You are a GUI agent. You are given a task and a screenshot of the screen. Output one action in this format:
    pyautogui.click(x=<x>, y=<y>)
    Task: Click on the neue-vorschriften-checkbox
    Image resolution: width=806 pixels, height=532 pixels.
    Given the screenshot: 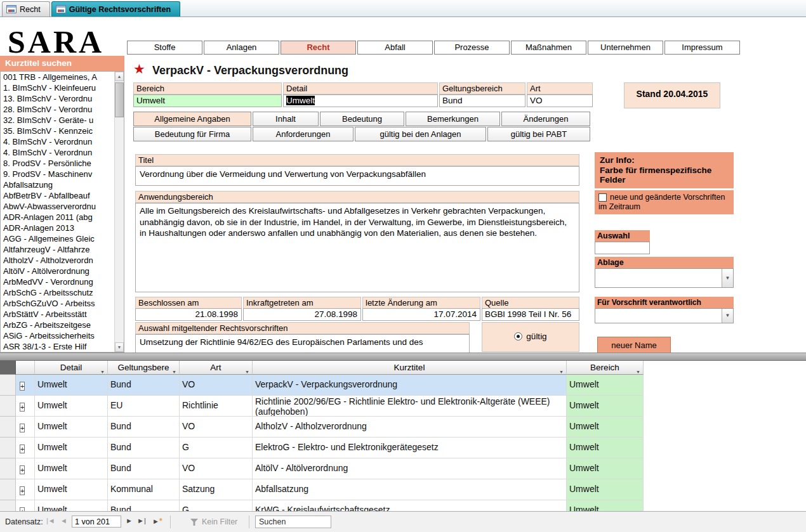 What is the action you would take?
    pyautogui.click(x=603, y=198)
    